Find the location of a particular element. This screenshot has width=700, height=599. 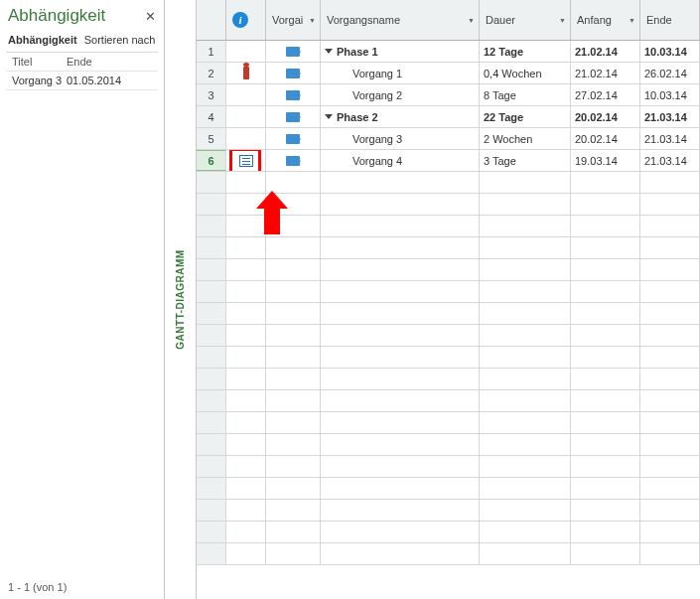

end-cell: 21.03.14 is located at coordinates (670, 161).